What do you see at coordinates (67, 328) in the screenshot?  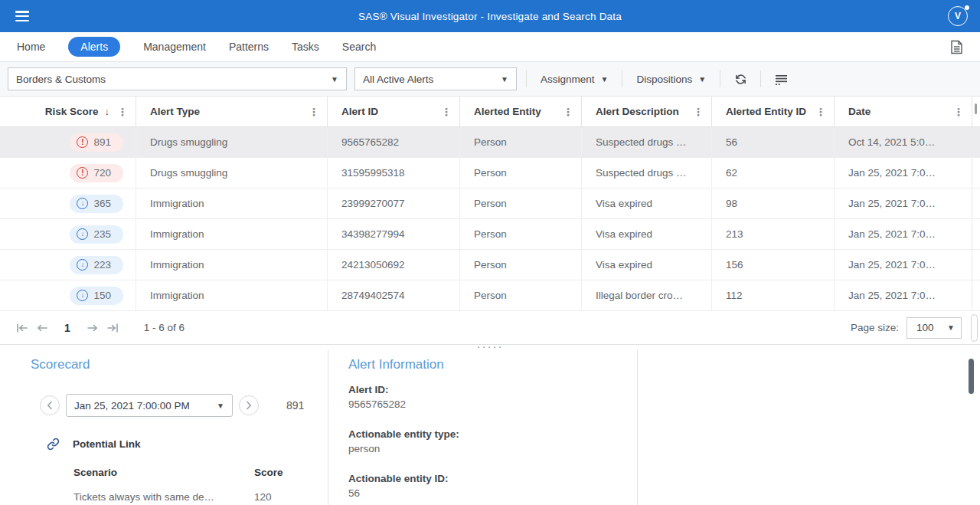 I see `current-page-number: 1` at bounding box center [67, 328].